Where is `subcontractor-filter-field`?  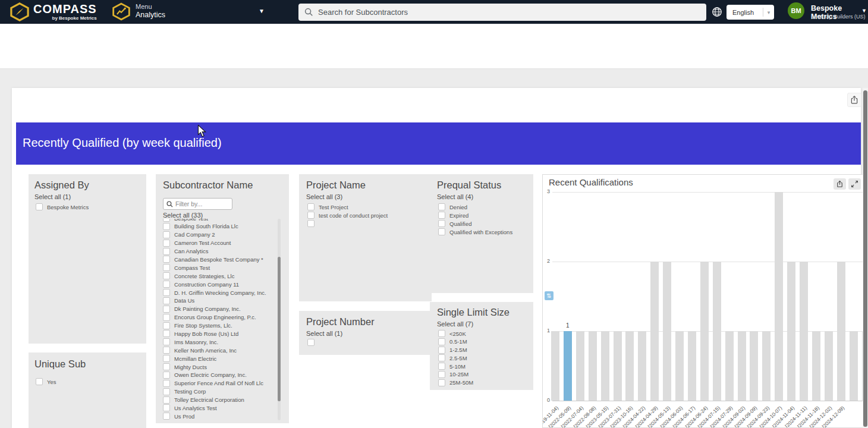 subcontractor-filter-field is located at coordinates (197, 204).